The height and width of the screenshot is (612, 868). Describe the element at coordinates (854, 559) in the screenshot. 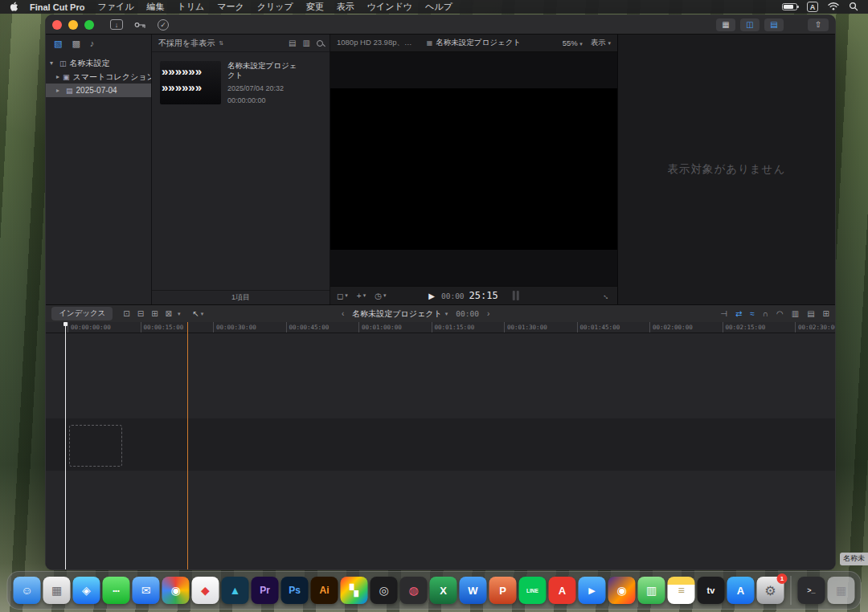

I see `drag-label: 名称未` at that location.